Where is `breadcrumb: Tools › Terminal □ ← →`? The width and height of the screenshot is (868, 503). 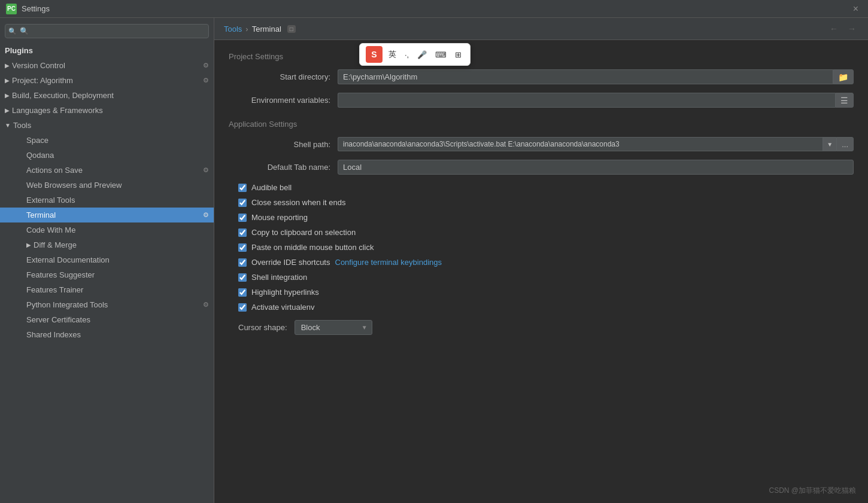
breadcrumb: Tools › Terminal □ ← → is located at coordinates (541, 29).